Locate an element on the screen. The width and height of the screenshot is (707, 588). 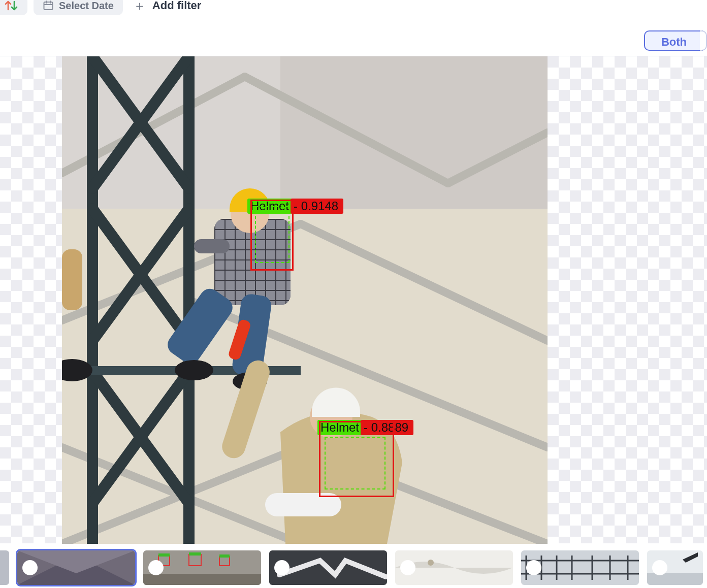
sort-button is located at coordinates (14, 8).